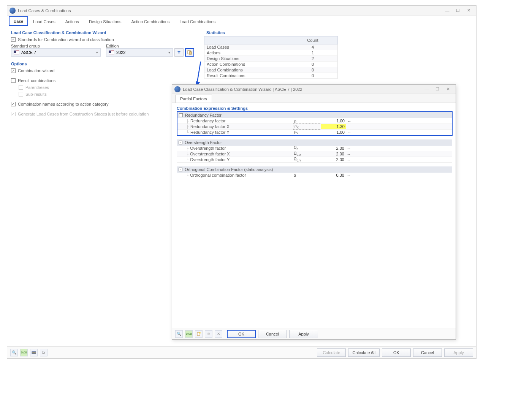  What do you see at coordinates (315, 115) in the screenshot?
I see `group-title: −Redundancy Factor` at bounding box center [315, 115].